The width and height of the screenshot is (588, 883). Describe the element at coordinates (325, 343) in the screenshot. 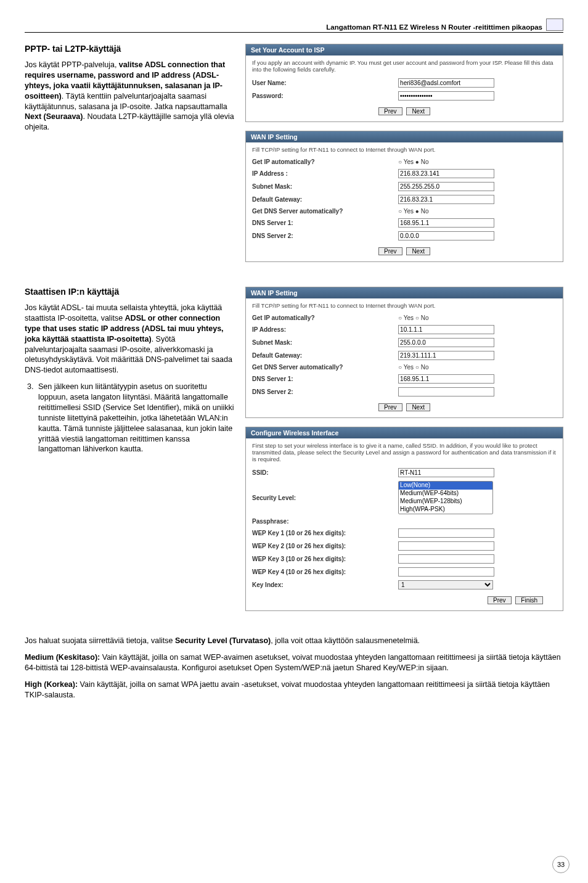

I see `wan2-mask-lbl: Subnet Mask:` at that location.